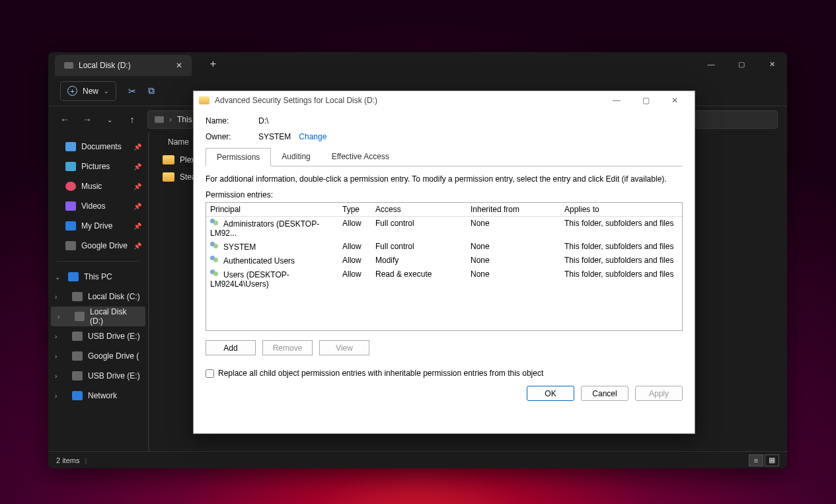 The height and width of the screenshot is (504, 836). Describe the element at coordinates (98, 356) in the screenshot. I see `sidebar-google-drive: ›Google Drive (` at that location.